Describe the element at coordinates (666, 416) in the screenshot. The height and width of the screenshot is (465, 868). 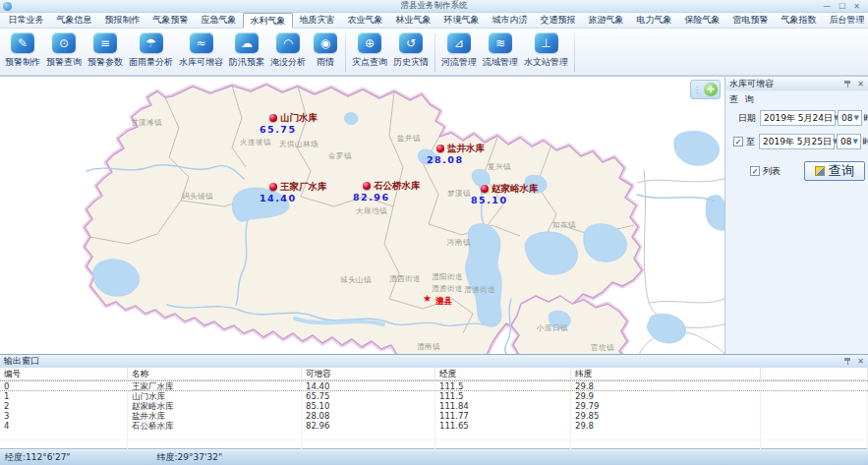
I see `cell-latitude: 29.85` at that location.